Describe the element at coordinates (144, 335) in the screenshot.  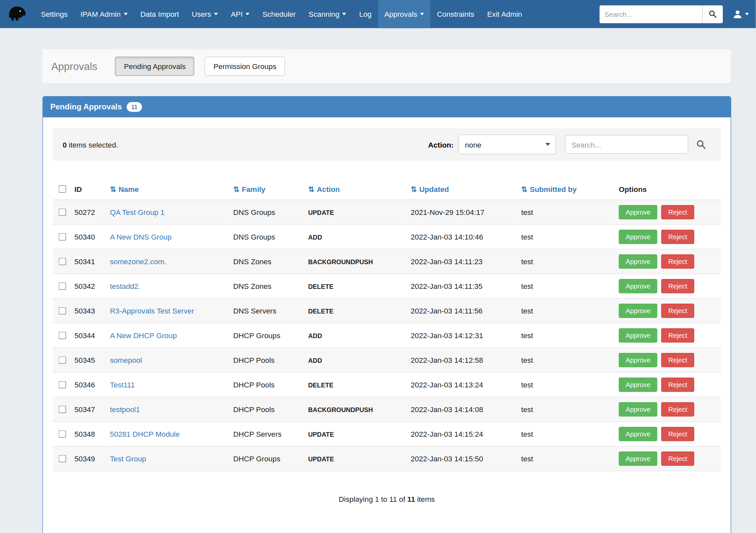
I see `row-name-link: A New DHCP Group` at that location.